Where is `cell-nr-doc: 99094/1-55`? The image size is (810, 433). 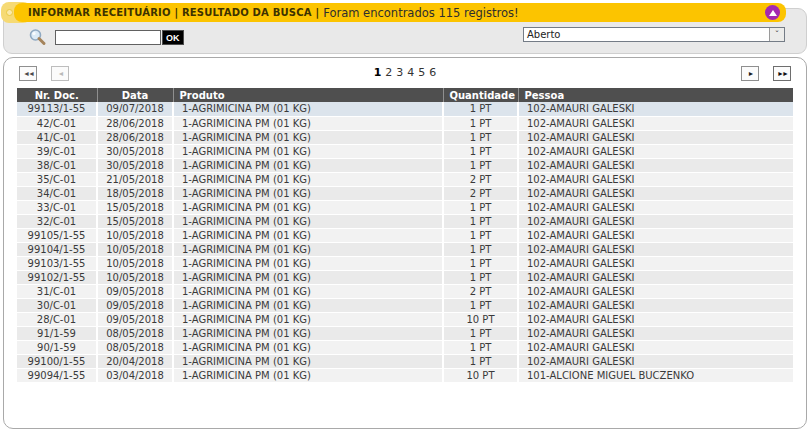
cell-nr-doc: 99094/1-55 is located at coordinates (57, 375).